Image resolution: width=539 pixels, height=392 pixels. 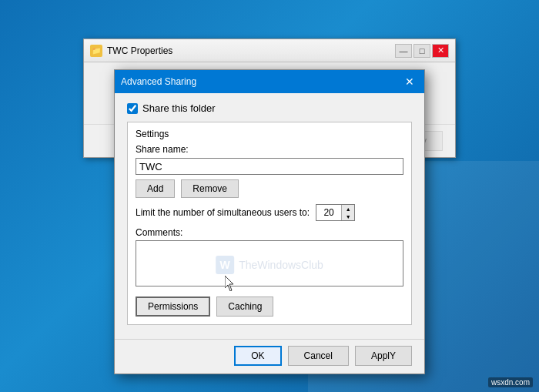 What do you see at coordinates (403, 51) in the screenshot?
I see `outer-minimize-btn: —` at bounding box center [403, 51].